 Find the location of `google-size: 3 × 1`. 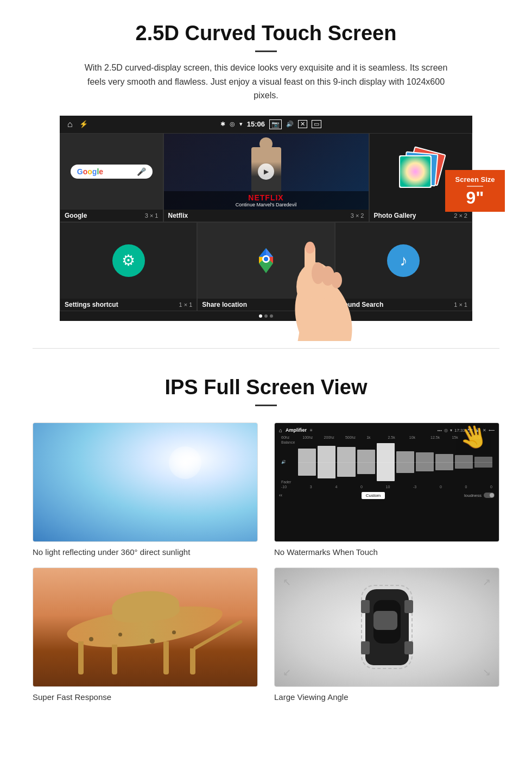

google-size: 3 × 1 is located at coordinates (152, 216).